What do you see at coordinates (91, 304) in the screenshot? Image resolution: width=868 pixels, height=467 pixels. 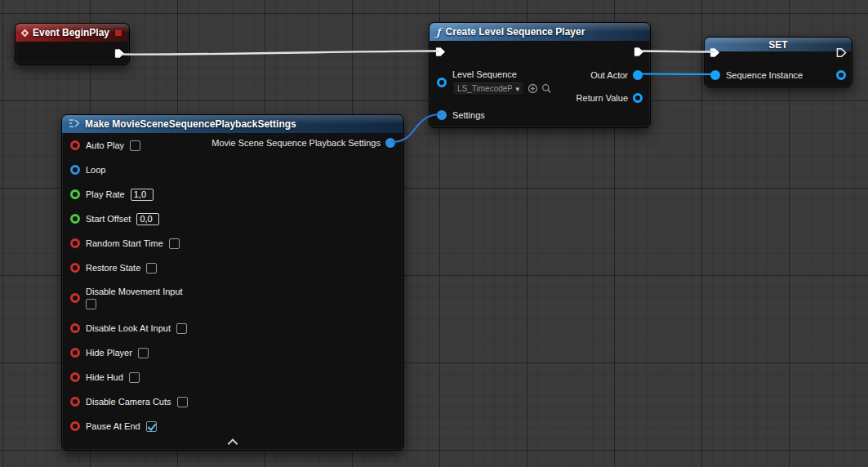 I see `disable-movement-input-checkbox` at bounding box center [91, 304].